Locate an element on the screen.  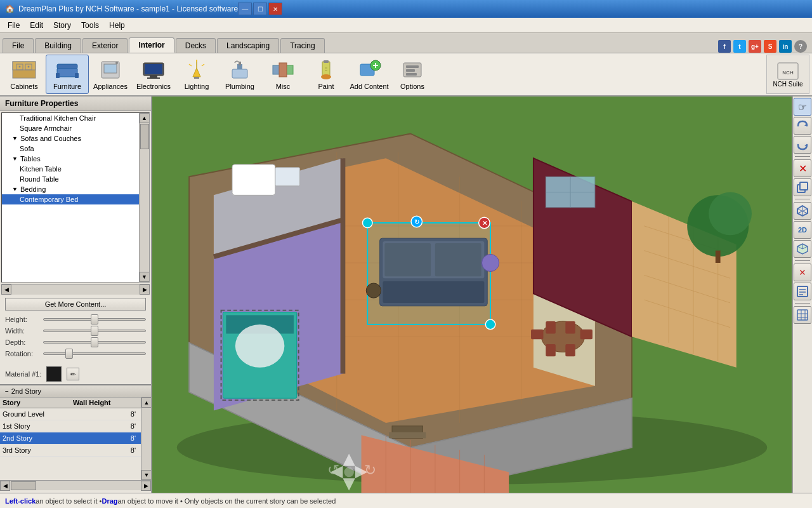
nch-suite-button: NCH NCH Suite is located at coordinates (788, 74).